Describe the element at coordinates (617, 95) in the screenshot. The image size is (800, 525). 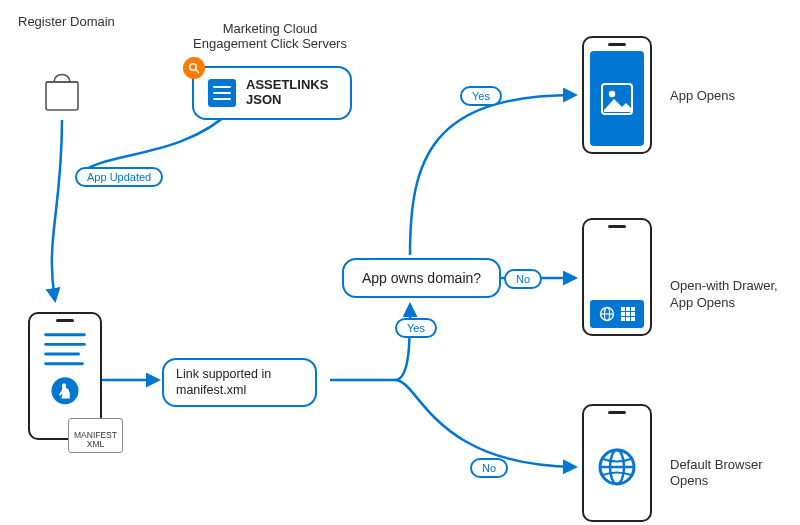
I see `phone-app-opens` at that location.